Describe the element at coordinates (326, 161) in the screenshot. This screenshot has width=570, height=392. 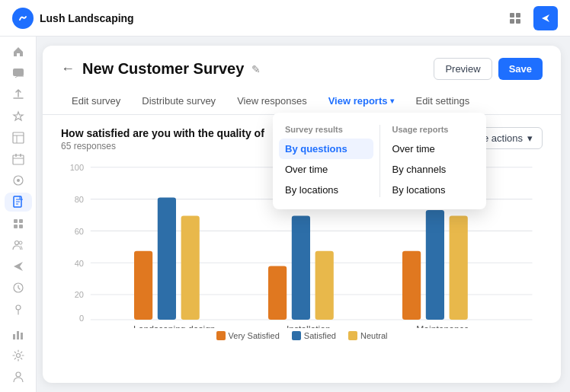
I see `dropdown-col-left: Survey results By questions Over time By…` at that location.